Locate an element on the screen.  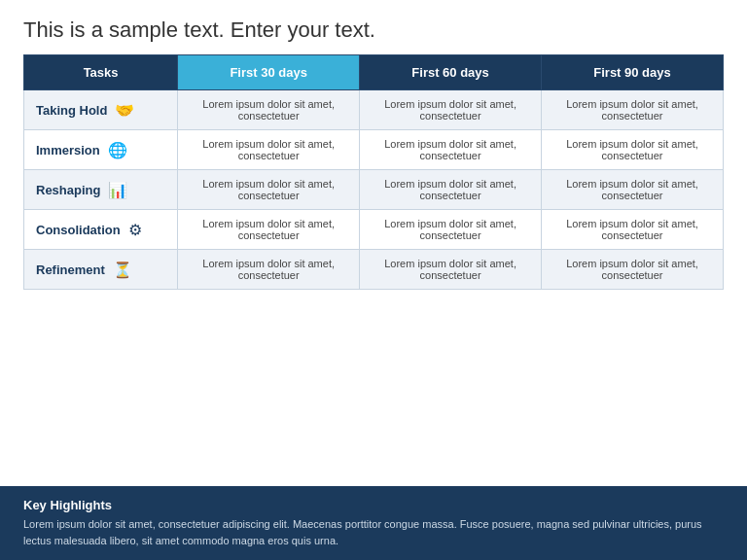
task-cell: Consolidation⚙ is located at coordinates (101, 229).